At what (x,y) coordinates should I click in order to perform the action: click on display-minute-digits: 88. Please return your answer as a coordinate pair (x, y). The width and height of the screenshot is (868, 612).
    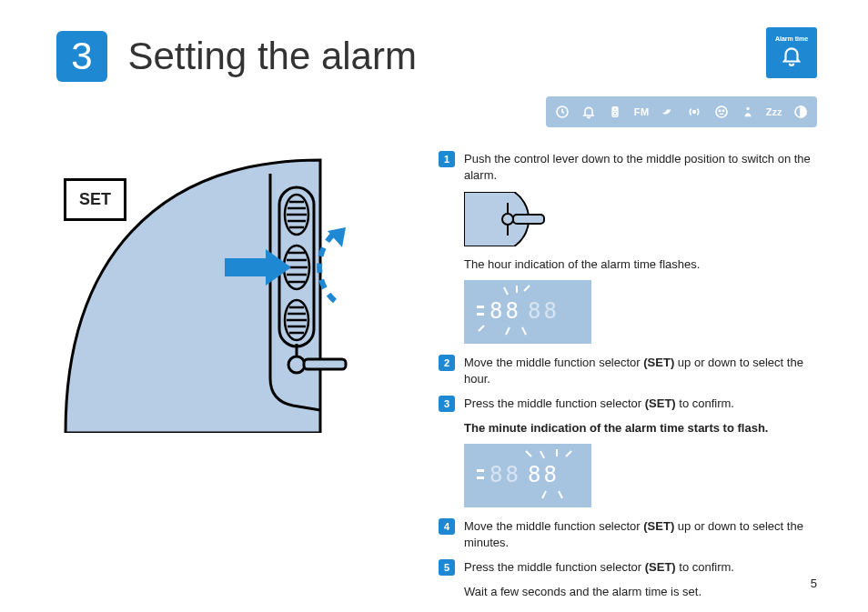
    Looking at the image, I should click on (544, 311).